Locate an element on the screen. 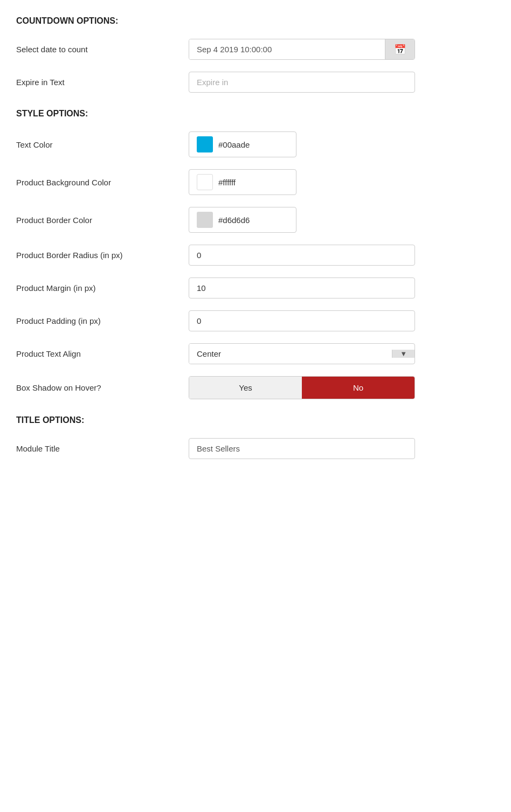 This screenshot has height=812, width=511. title-section-title: TITLE OPTIONS: is located at coordinates (256, 420).